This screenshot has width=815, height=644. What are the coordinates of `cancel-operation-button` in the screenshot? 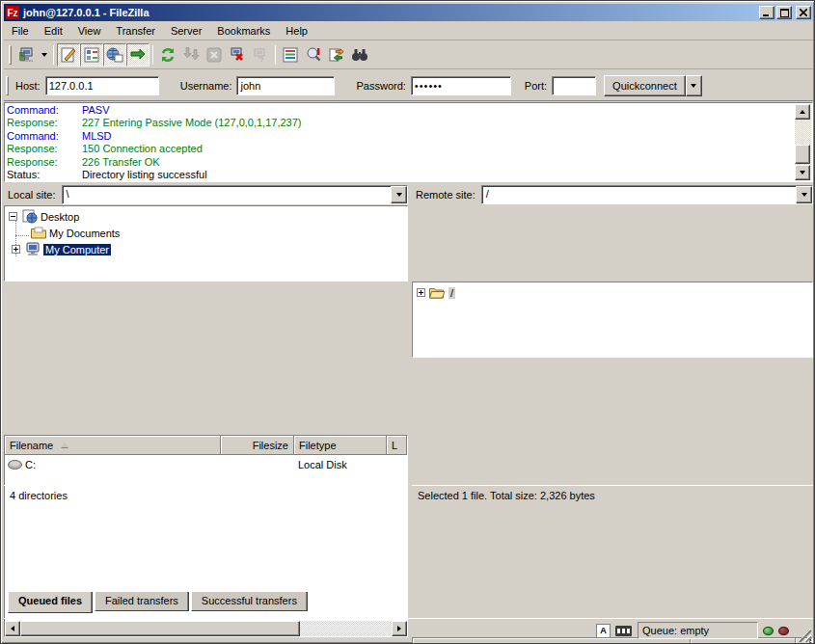 It's located at (214, 55).